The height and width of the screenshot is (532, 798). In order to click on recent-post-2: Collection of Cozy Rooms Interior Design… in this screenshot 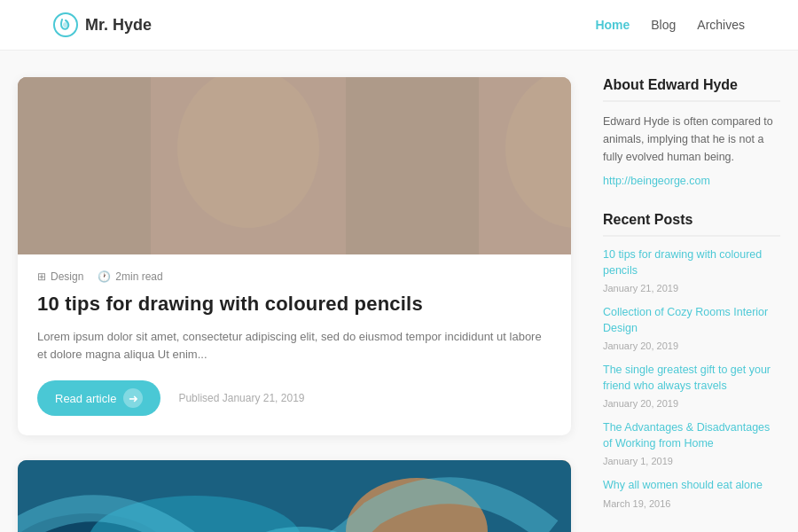, I will do `click(692, 328)`.